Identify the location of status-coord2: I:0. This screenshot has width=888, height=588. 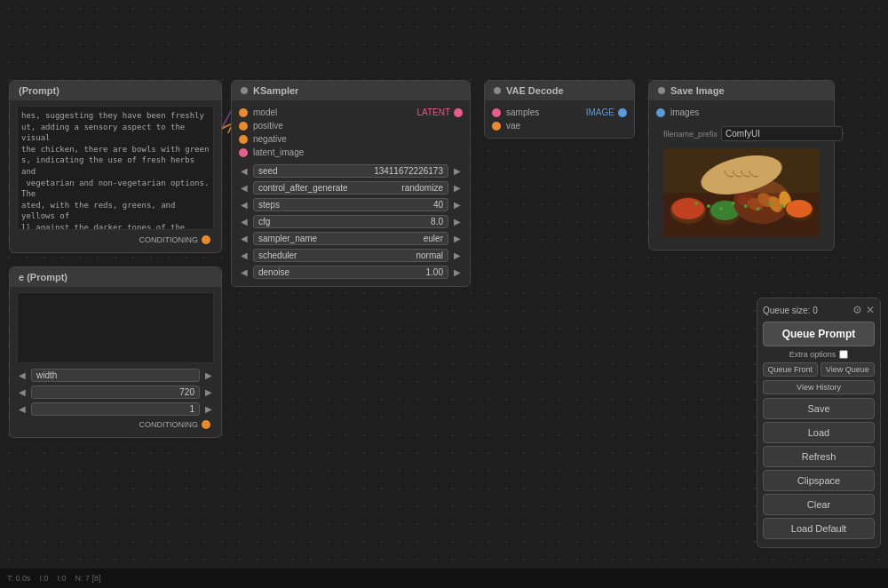
(62, 578).